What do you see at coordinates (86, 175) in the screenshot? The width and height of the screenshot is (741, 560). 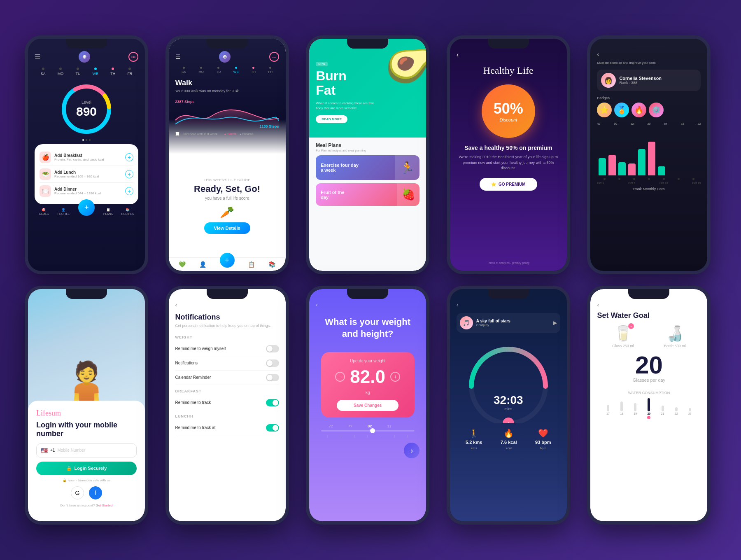 I see `lunch-item: 🥗 Add Lunch Recommended 160 – 920 kcal +` at bounding box center [86, 175].